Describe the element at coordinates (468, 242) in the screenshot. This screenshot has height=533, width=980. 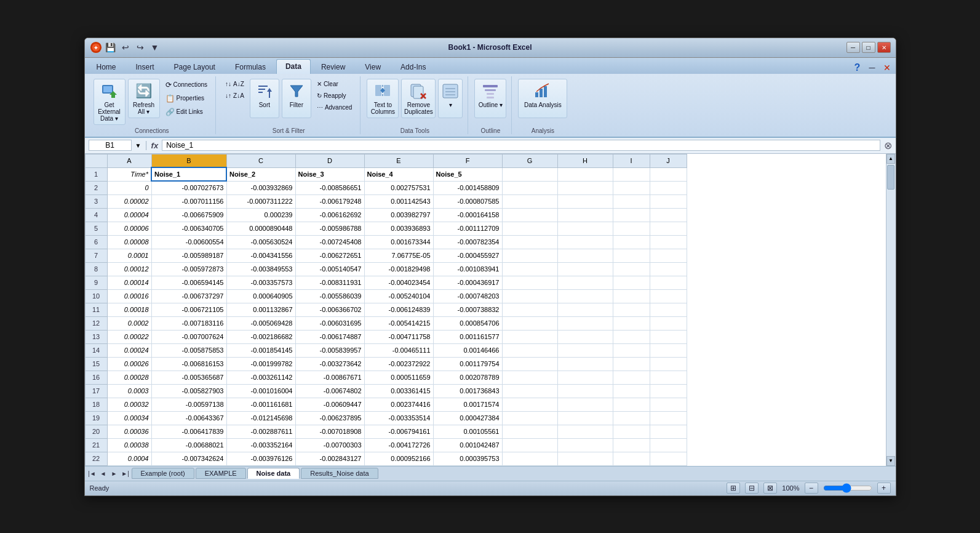
I see `cell: -0.000782354` at that location.